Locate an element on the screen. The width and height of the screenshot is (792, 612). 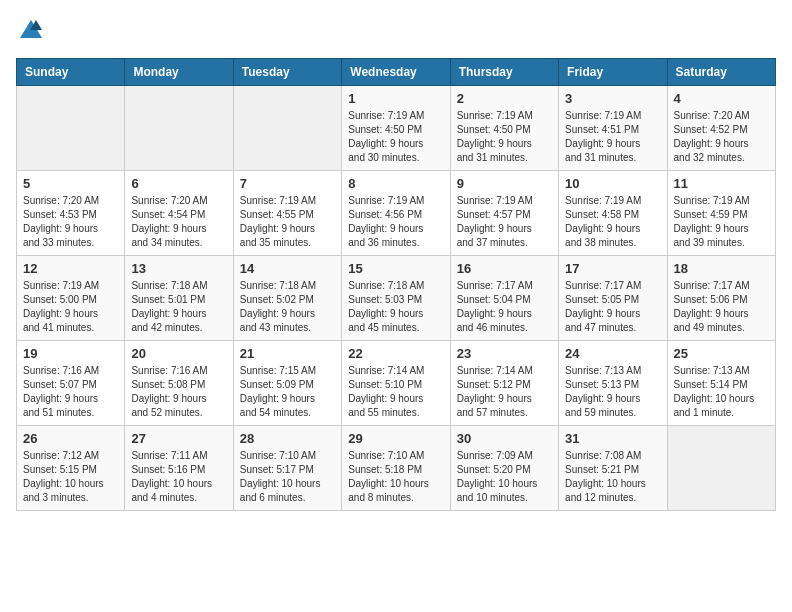
day-info: Sunrise: 7:20 AMSunset: 4:54 PMDaylight:… is located at coordinates (178, 222).